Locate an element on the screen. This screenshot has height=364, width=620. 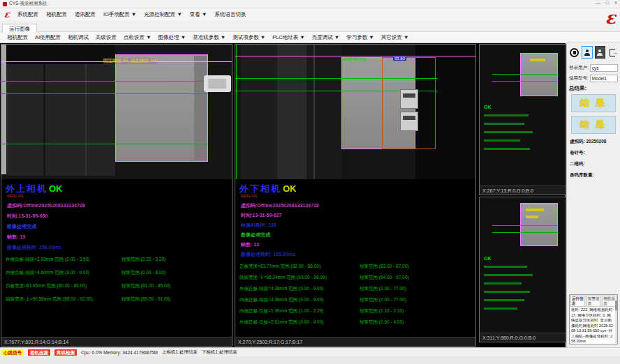
tool-test-item-params: 测试项参数 ▼ is located at coordinates (249, 38).